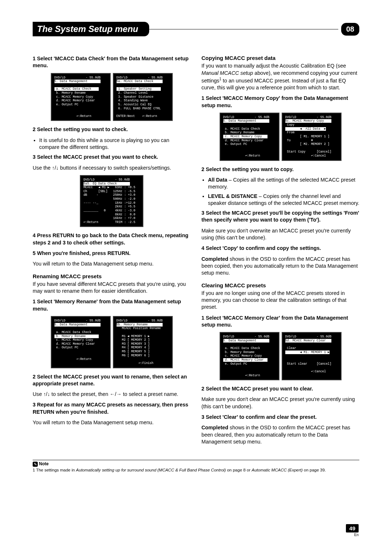  What do you see at coordinates (309, 341) in the screenshot?
I see `osd-title: 5d. MCACC Memory Clear` at bounding box center [309, 341].